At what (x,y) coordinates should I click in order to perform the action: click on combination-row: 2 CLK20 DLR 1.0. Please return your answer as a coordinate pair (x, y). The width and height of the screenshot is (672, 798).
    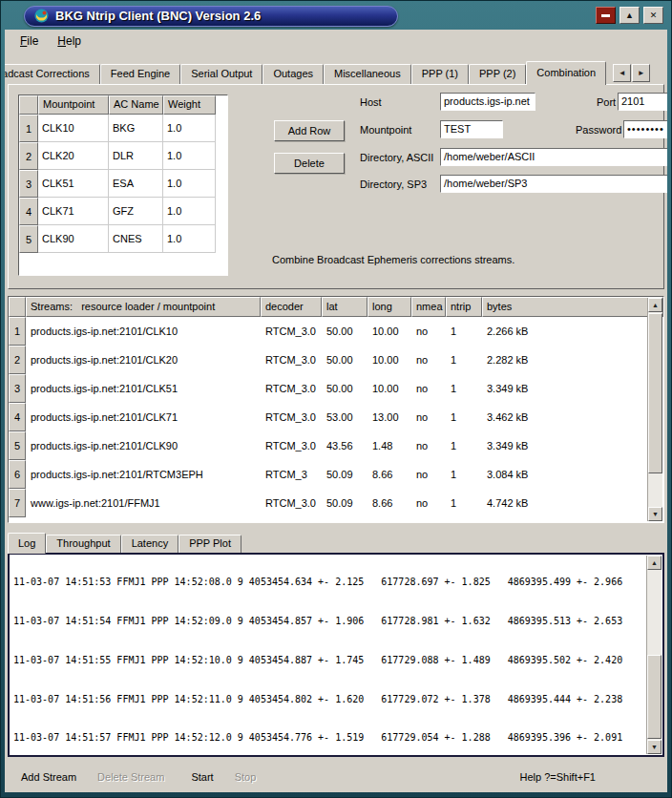
    Looking at the image, I should click on (123, 157).